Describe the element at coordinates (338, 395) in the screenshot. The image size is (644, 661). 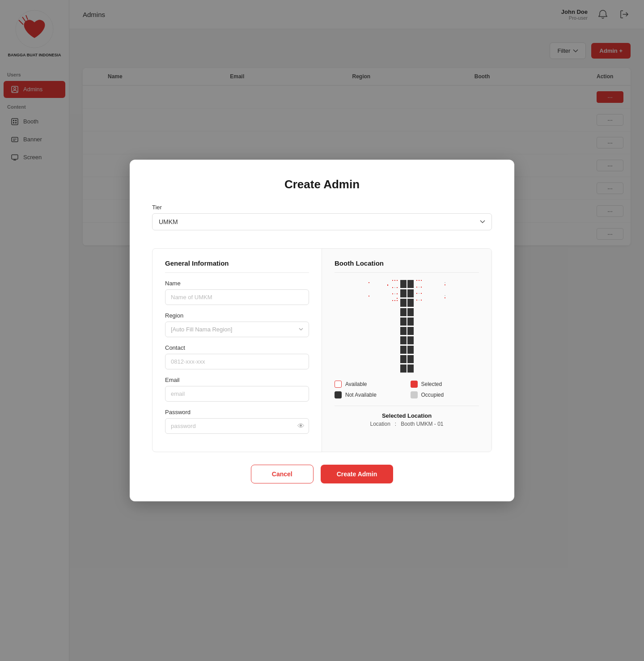
I see `legend-unavailable-box` at that location.